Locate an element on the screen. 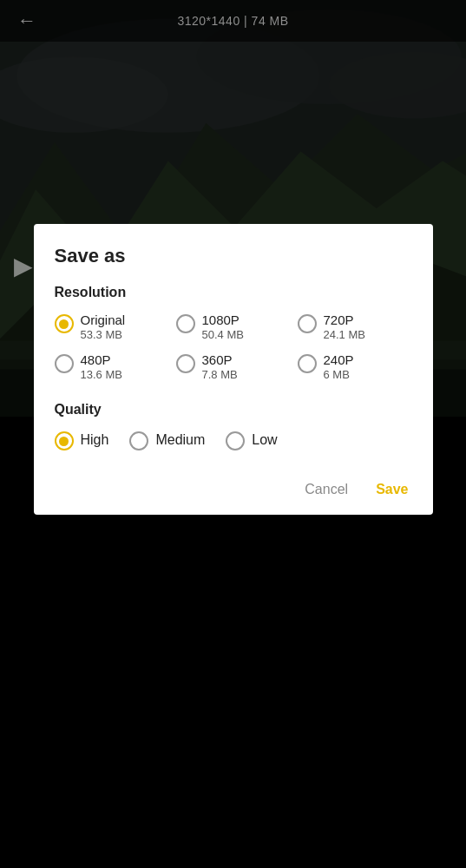  resolution-option-720p: 720P 24.1 MB is located at coordinates (355, 327).